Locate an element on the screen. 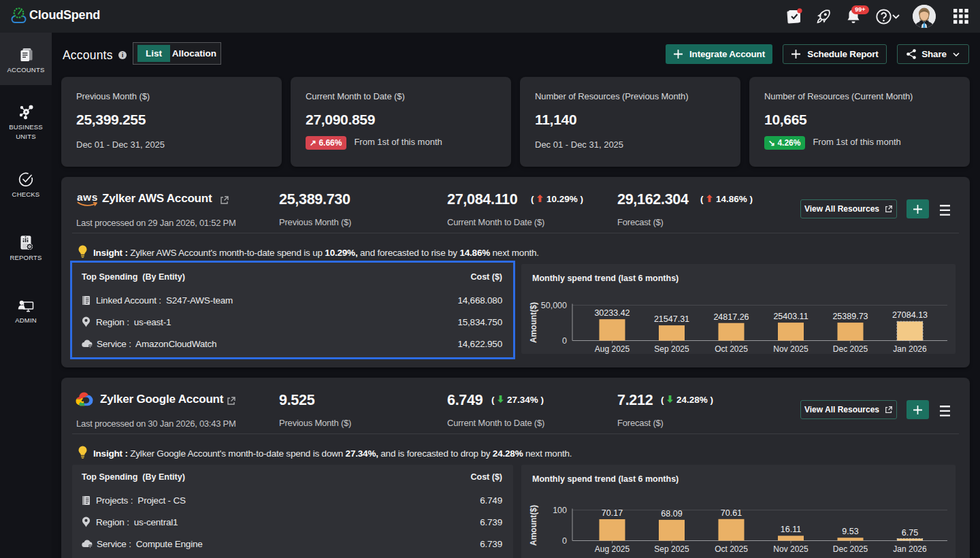  svg-text: 16.11 is located at coordinates (791, 529).